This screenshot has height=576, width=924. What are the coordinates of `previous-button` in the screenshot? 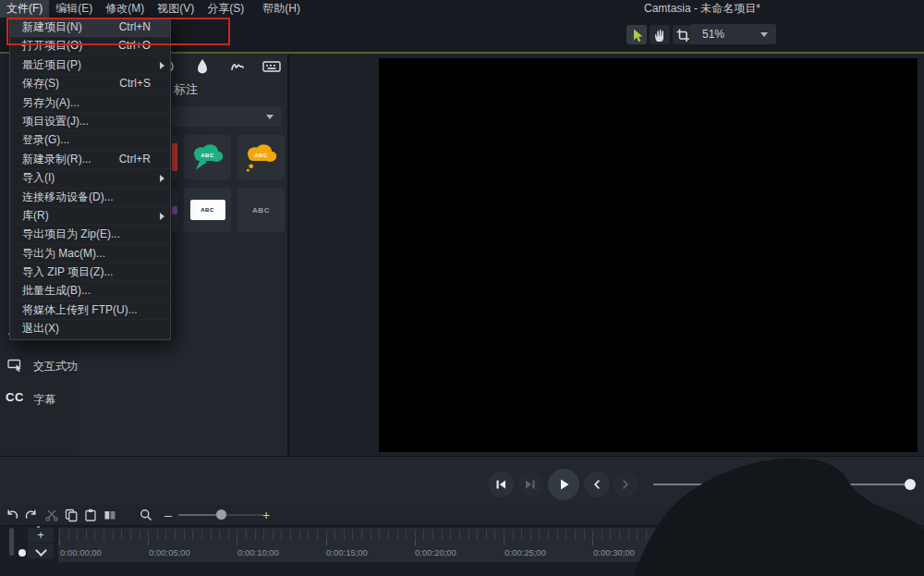 It's located at (597, 484).